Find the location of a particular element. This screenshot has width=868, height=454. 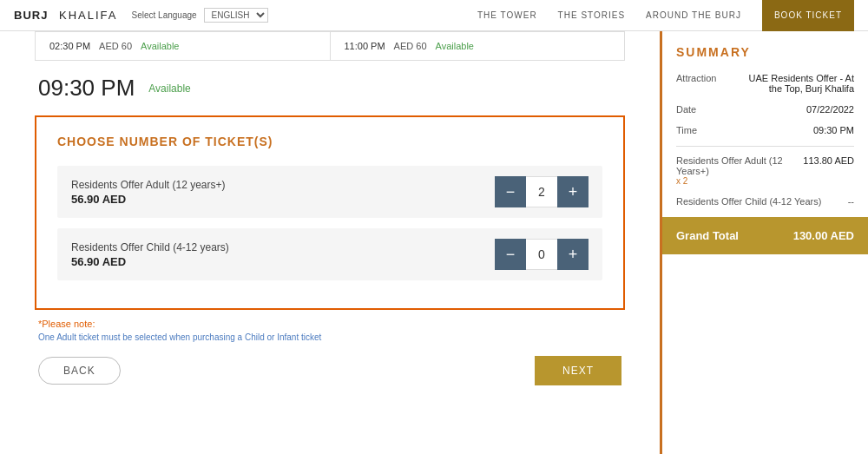

child-summary-value: -- is located at coordinates (851, 201).